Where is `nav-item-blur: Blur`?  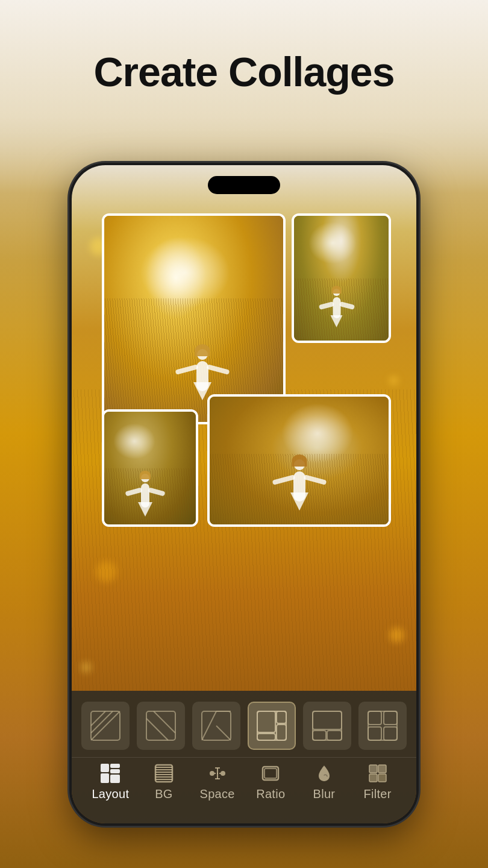
nav-item-blur: Blur is located at coordinates (324, 782).